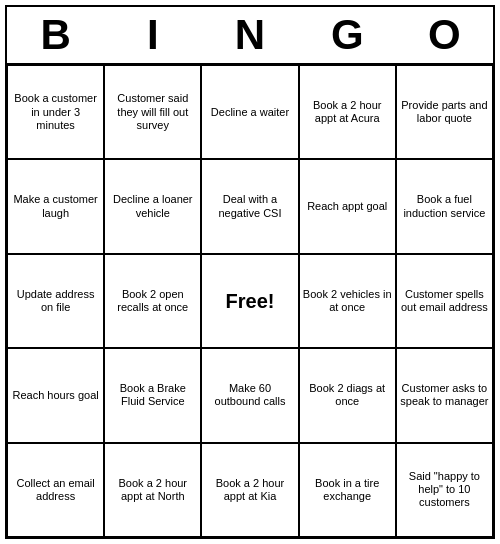 Image resolution: width=500 pixels, height=544 pixels. I want to click on bingo-cell-text-r0-c4: Provide parts and labor quote, so click(444, 112).